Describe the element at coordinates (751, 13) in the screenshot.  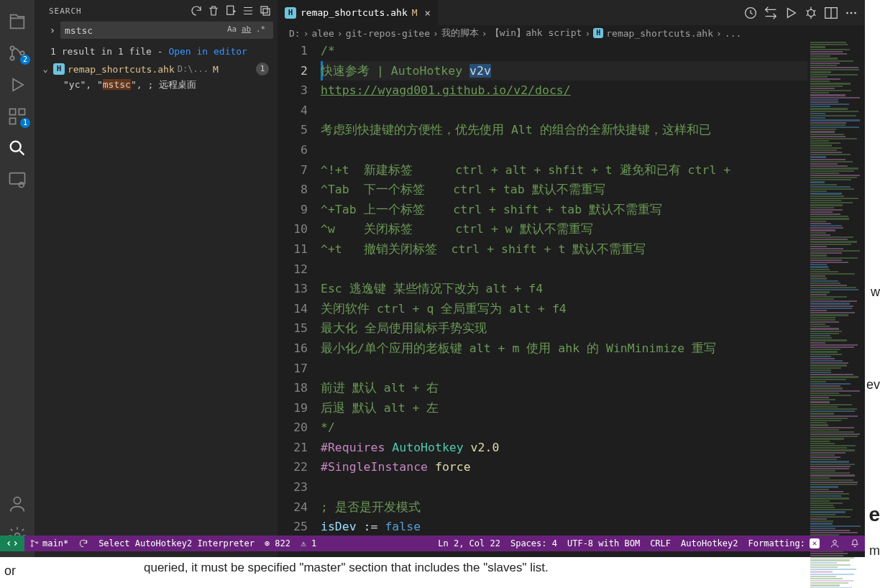
I see `history-icon` at that location.